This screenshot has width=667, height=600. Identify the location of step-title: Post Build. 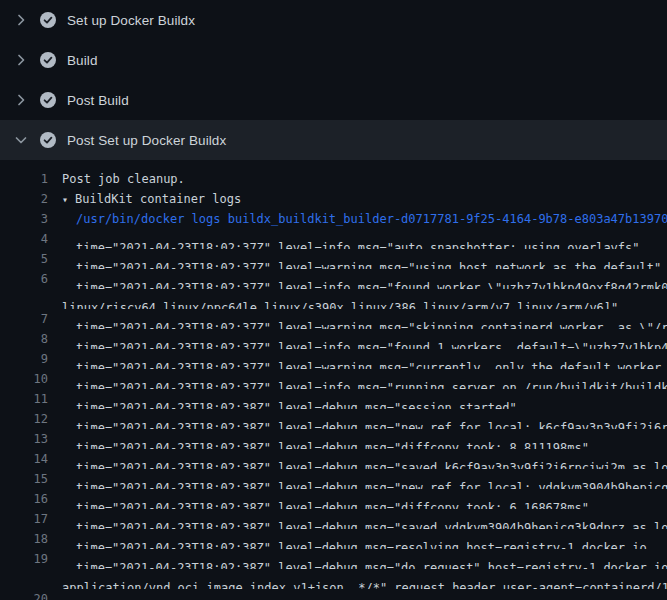
(98, 100).